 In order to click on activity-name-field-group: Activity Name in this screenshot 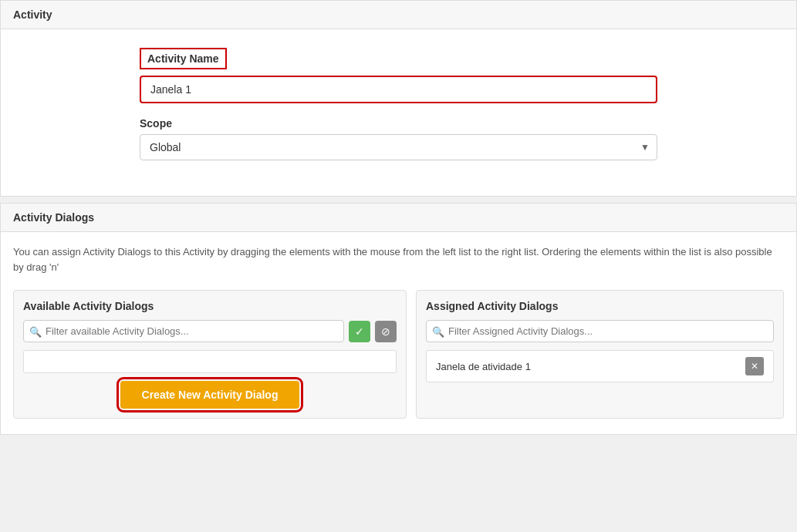, I will do `click(398, 76)`.